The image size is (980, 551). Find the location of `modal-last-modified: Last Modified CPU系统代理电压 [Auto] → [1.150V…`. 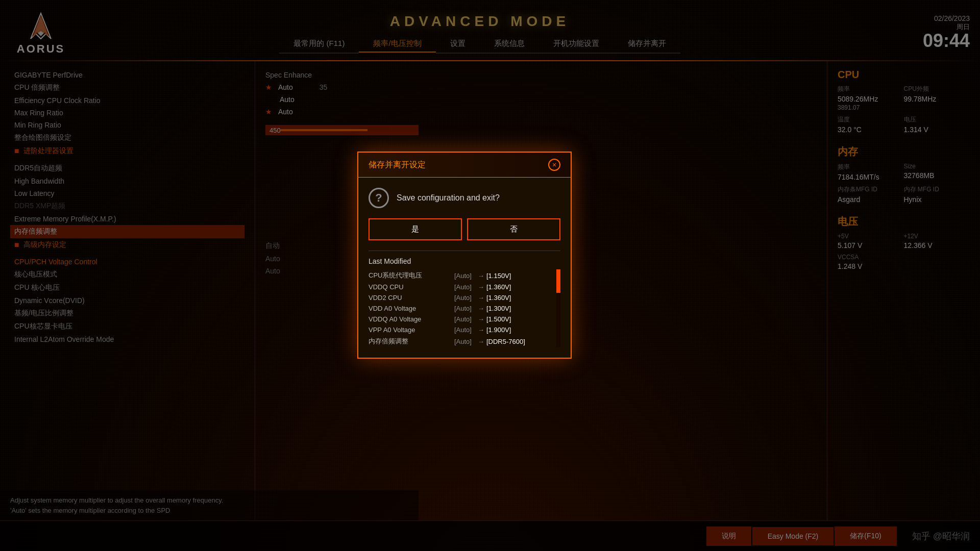

modal-last-modified: Last Modified CPU系统代理电压 [Auto] → [1.150V… is located at coordinates (464, 299).